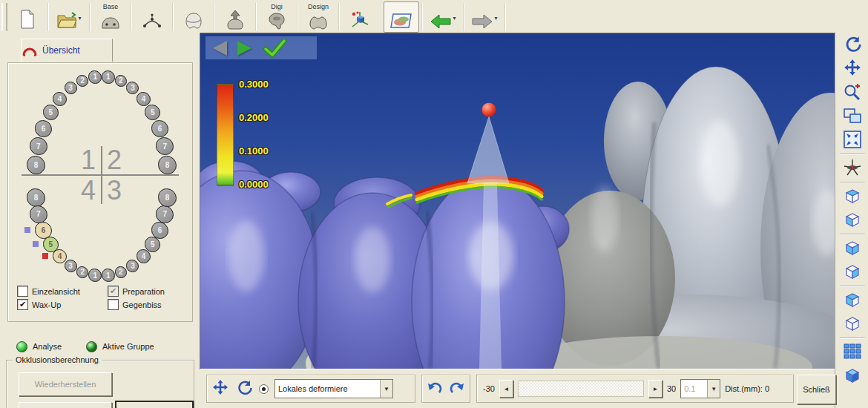 The width and height of the screenshot is (868, 408). Describe the element at coordinates (137, 291) in the screenshot. I see `checkbox-preparation: ✔Preparation` at that location.